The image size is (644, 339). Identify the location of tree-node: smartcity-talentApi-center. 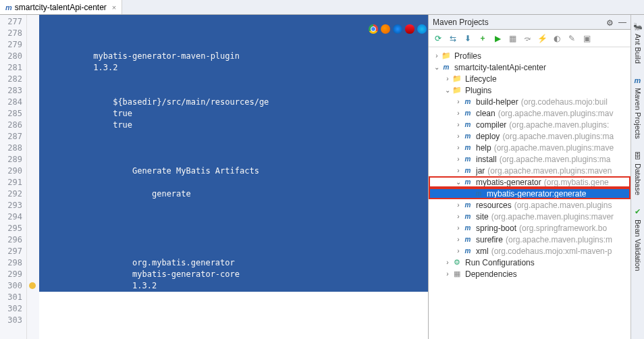
(529, 68).